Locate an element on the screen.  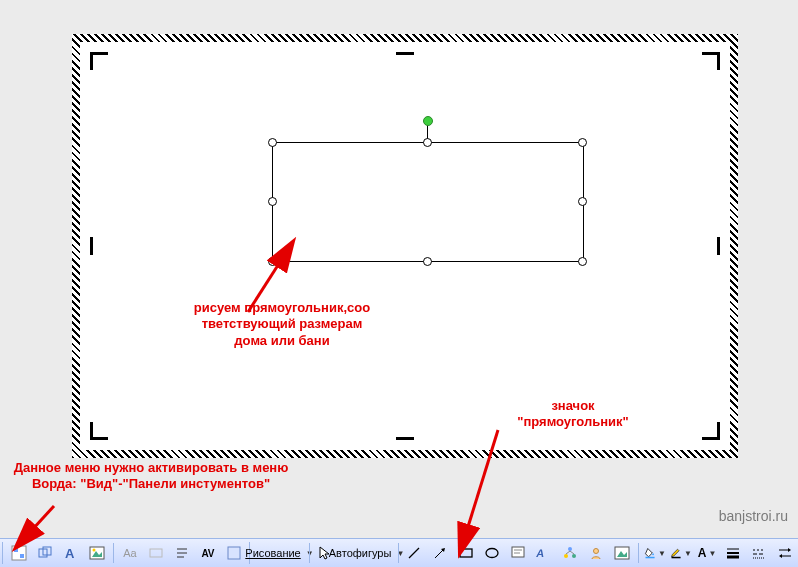
insert-image-button is located at coordinates (622, 553).